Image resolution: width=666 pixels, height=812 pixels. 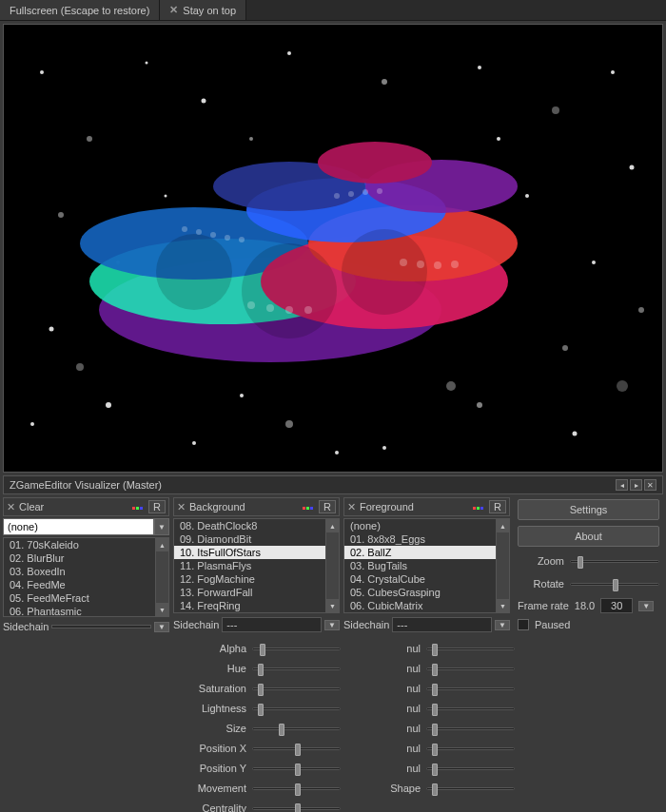 I want to click on paused-checkbox, so click(x=523, y=625).